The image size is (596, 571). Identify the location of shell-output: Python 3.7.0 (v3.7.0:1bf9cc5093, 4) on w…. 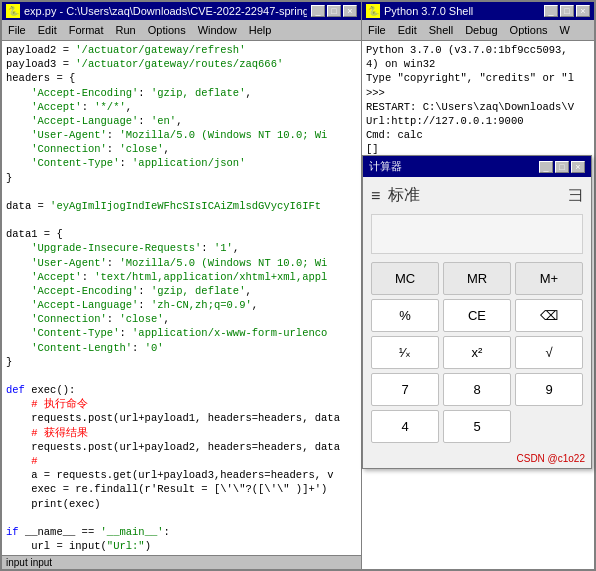
(478, 101).